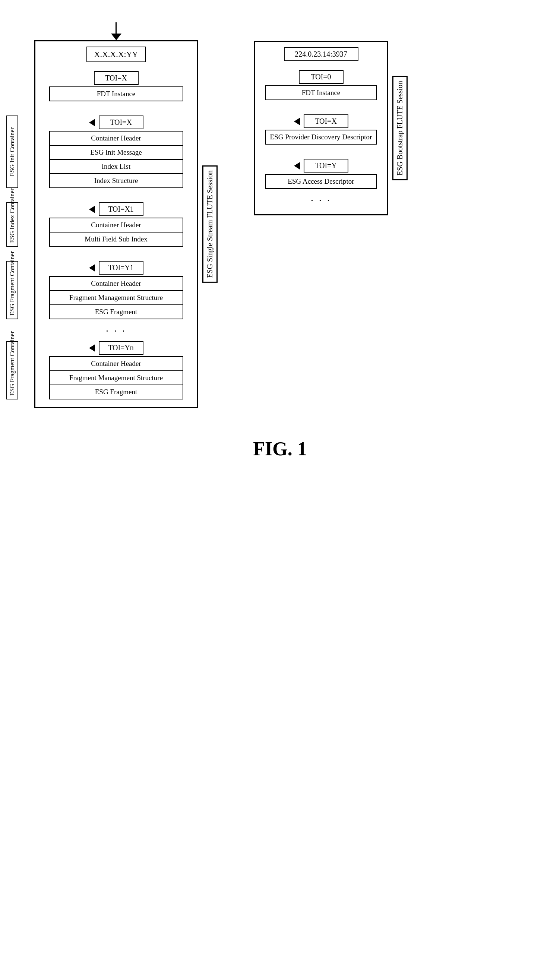 Image resolution: width=560 pixels, height=955 pixels. I want to click on stream-label-wrapper: ESG Single Stream FLUTE Session, so click(210, 224).